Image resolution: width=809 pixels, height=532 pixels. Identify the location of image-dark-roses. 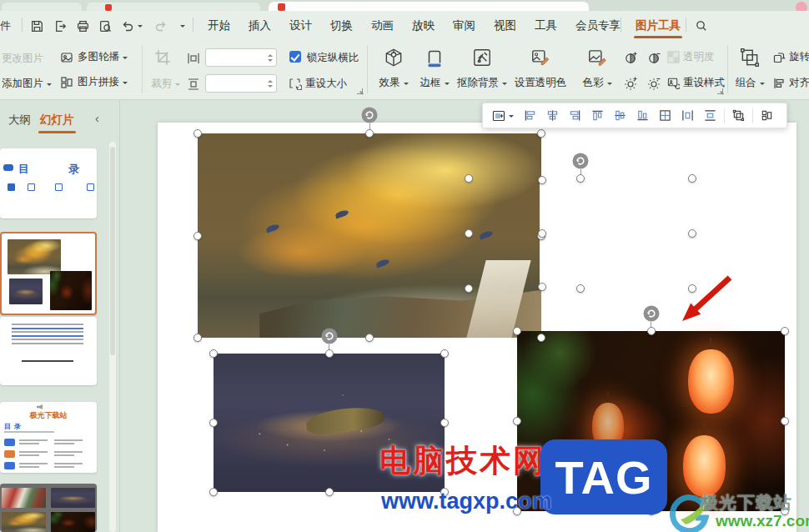
(504, 233).